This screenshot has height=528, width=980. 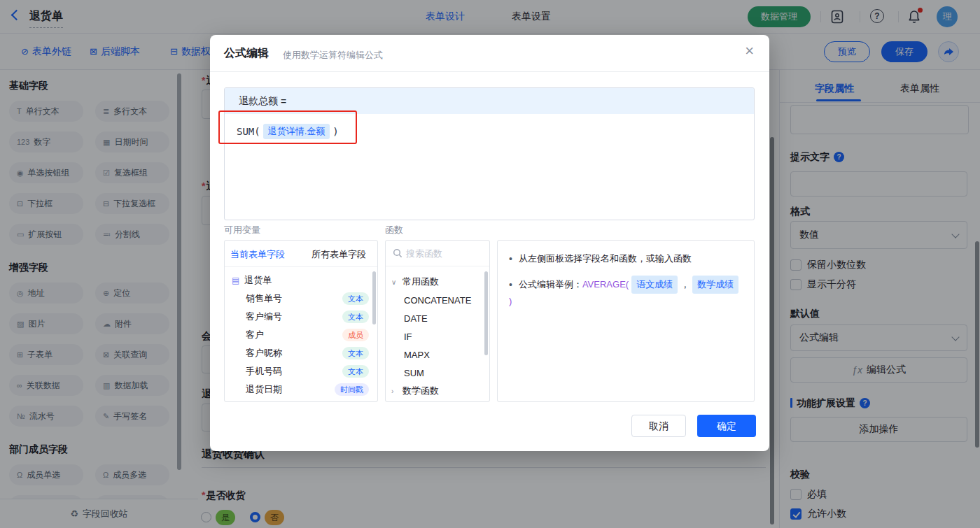 I want to click on example-close-paren: ), so click(x=510, y=301).